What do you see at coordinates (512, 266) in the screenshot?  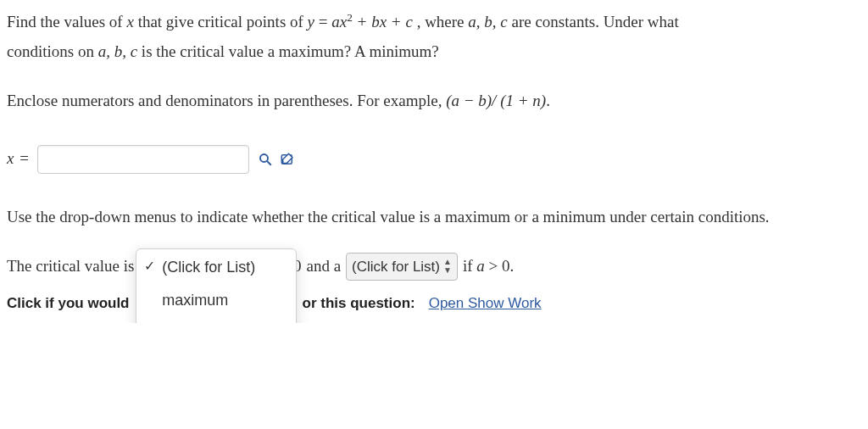 I see `period: .` at bounding box center [512, 266].